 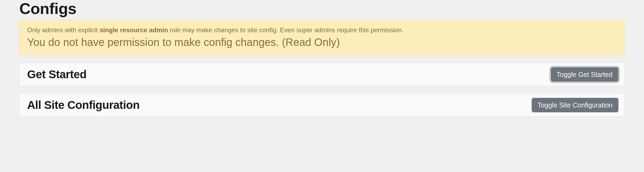 I want to click on alert-prefix: Only admins with explicit, so click(x=63, y=30).